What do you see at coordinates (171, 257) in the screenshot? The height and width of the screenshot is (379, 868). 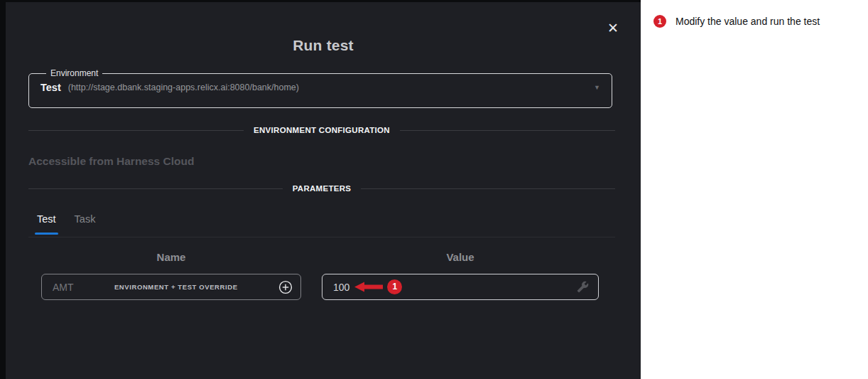 I see `column-header-name: Name` at bounding box center [171, 257].